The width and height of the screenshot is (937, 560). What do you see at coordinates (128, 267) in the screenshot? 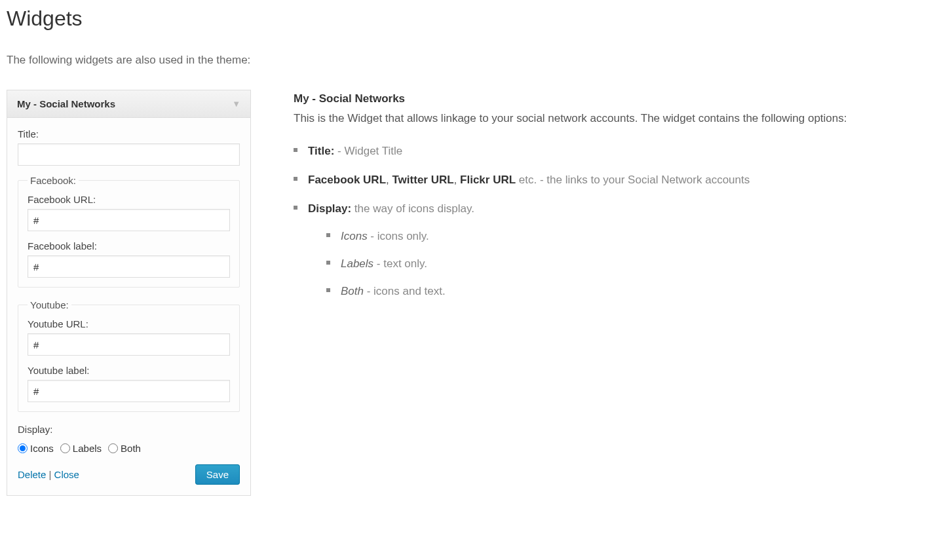
I see `facebook-label-input` at bounding box center [128, 267].